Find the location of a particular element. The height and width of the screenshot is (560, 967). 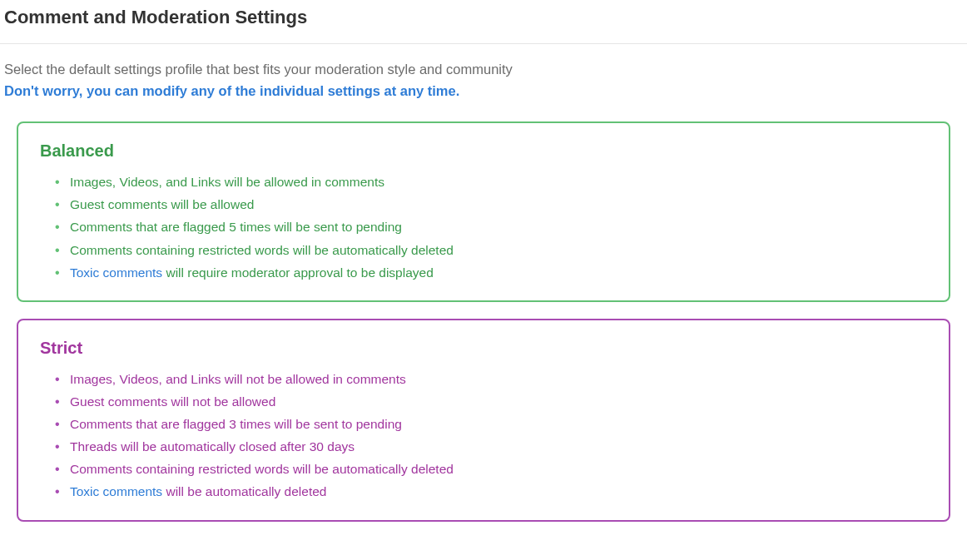

list-item: Images, Videos, and Links will not be al… is located at coordinates (491, 379).